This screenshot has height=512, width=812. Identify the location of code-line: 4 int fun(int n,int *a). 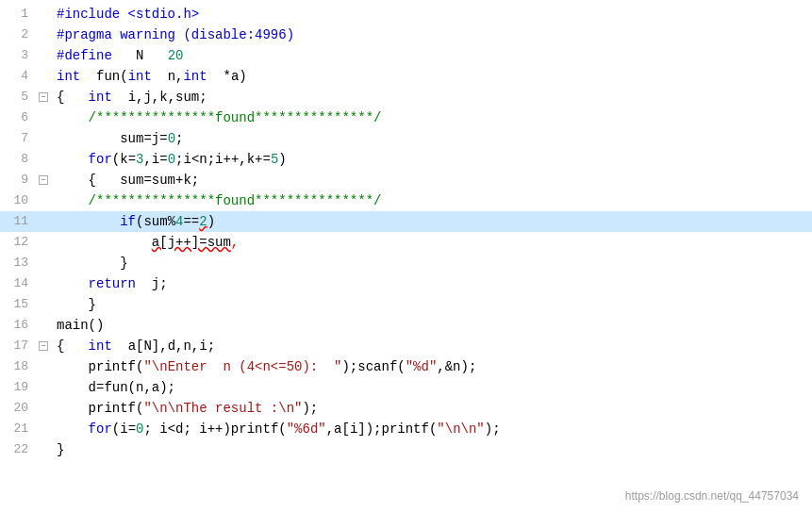
(406, 76).